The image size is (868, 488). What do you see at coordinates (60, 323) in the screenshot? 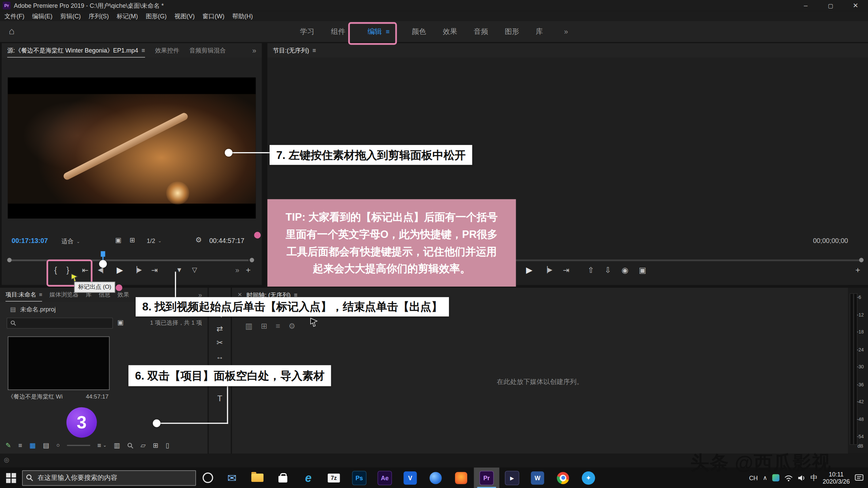
I see `project-search-input` at bounding box center [60, 323].